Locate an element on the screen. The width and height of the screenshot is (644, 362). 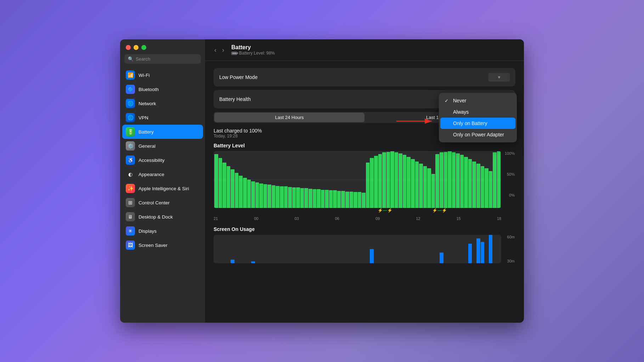
sidebar-item-displays: ✳ Displays is located at coordinates (163, 231).